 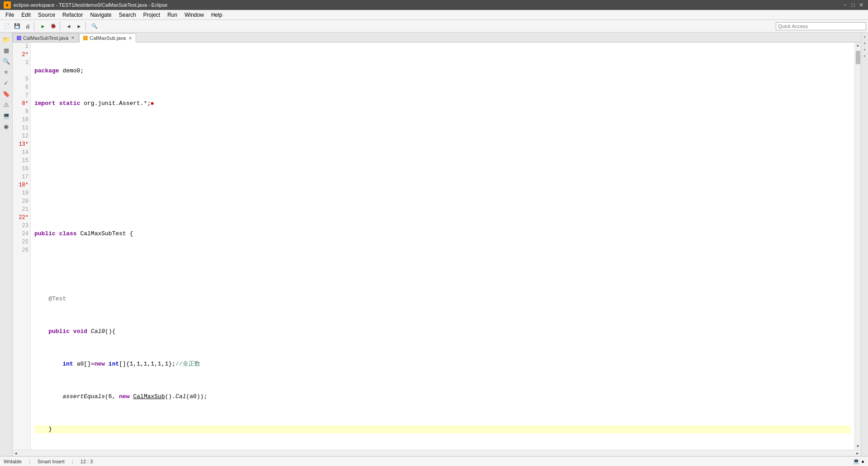 What do you see at coordinates (6, 105) in the screenshot?
I see `sidebar-problems: ⚠` at bounding box center [6, 105].